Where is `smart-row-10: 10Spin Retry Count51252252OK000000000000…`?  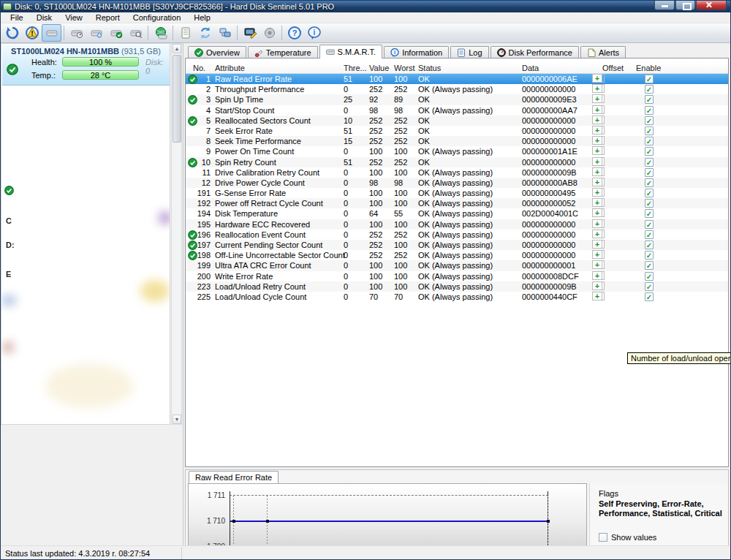
smart-row-10: 10Spin Retry Count51252252OK000000000000… is located at coordinates (457, 162).